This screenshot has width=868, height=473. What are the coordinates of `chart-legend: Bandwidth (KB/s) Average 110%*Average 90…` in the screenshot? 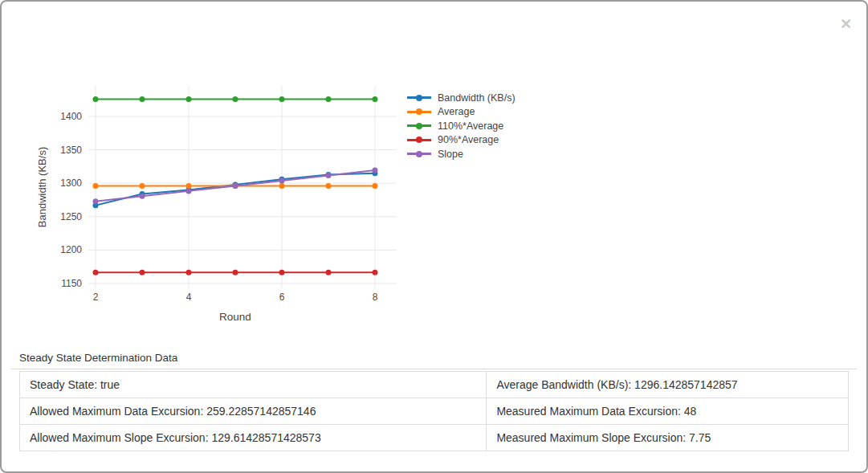 It's located at (461, 126).